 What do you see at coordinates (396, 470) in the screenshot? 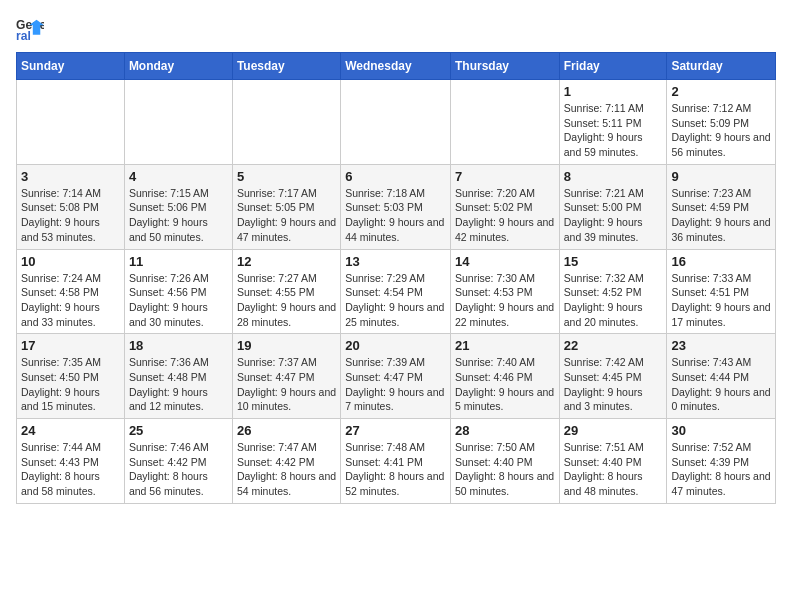
I see `day-info: Sunrise: 7:48 AM Sunset: 4:41 PM Dayligh…` at bounding box center [396, 470].